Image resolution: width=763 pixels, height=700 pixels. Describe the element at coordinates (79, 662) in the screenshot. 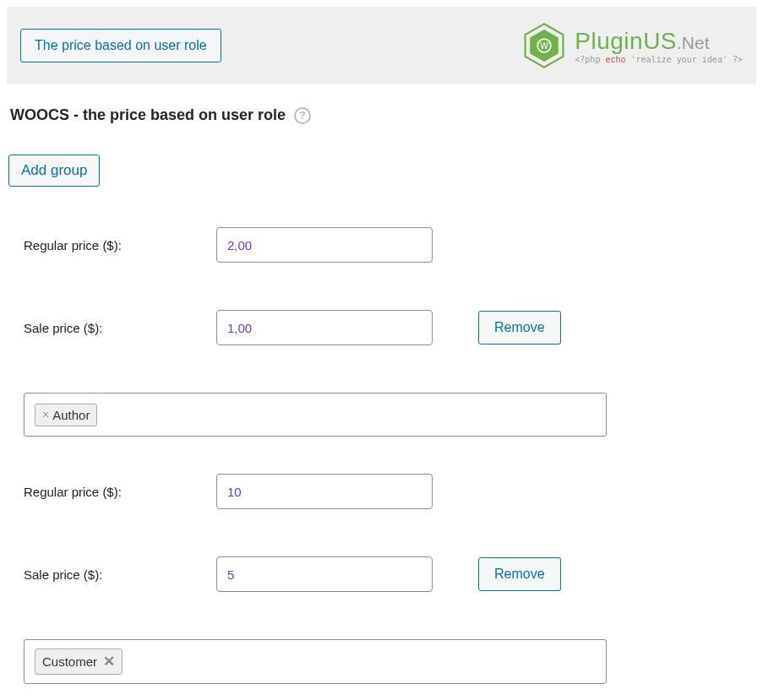

I see `role-tag: Customer ✕` at that location.